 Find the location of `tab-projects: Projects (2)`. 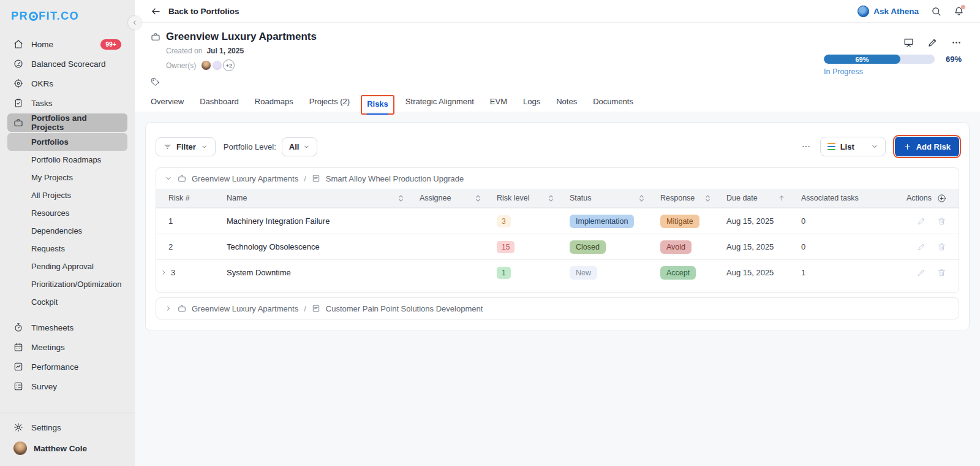

tab-projects: Projects (2) is located at coordinates (330, 104).